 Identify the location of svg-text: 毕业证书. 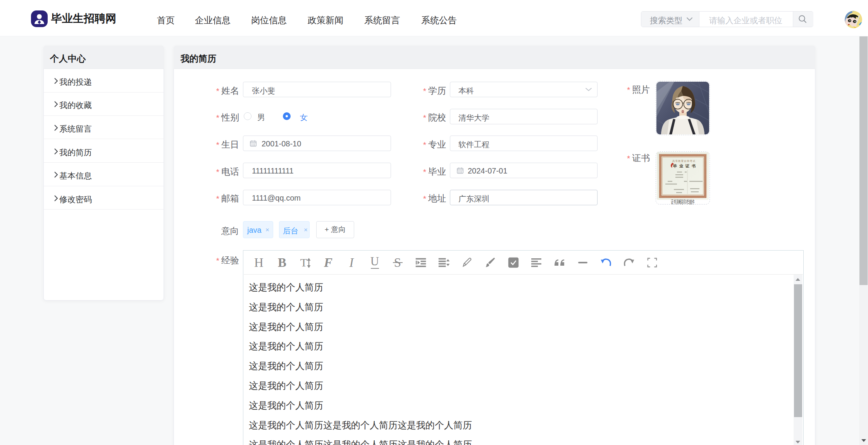
(685, 166).